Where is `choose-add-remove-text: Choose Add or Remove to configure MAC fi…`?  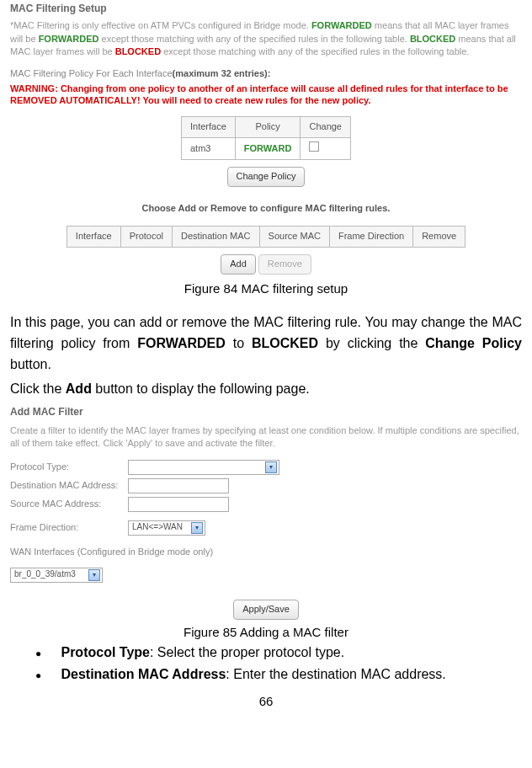
choose-add-remove-text: Choose Add or Remove to configure MAC fi… is located at coordinates (266, 209).